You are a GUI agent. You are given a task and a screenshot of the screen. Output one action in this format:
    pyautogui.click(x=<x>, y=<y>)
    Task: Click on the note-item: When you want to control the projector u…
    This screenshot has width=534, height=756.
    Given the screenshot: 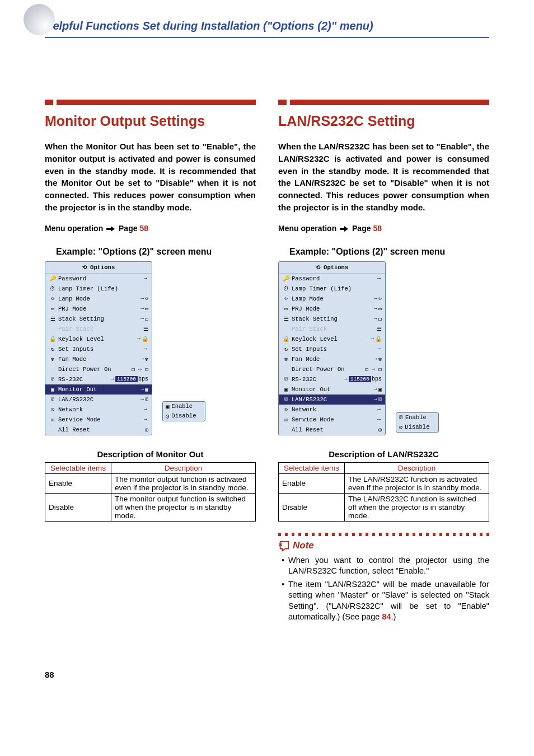 What is the action you would take?
    pyautogui.click(x=388, y=566)
    